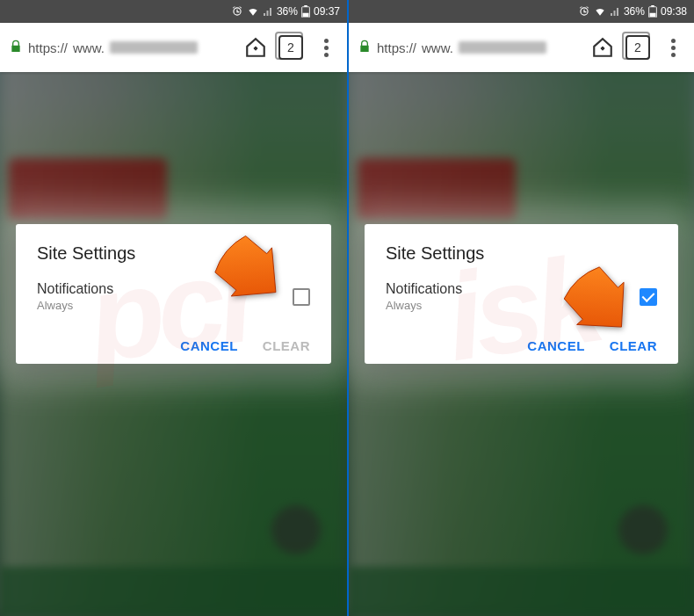 The image size is (694, 616). What do you see at coordinates (327, 11) in the screenshot?
I see `clock-time: 09:37` at bounding box center [327, 11].